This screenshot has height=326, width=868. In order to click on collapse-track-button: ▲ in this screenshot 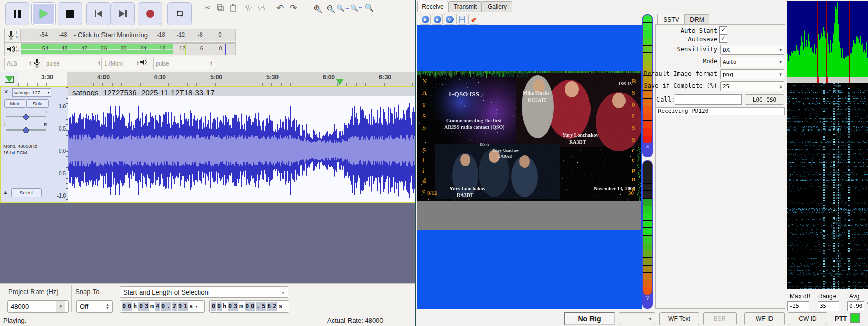, I will do `click(5, 192)`.